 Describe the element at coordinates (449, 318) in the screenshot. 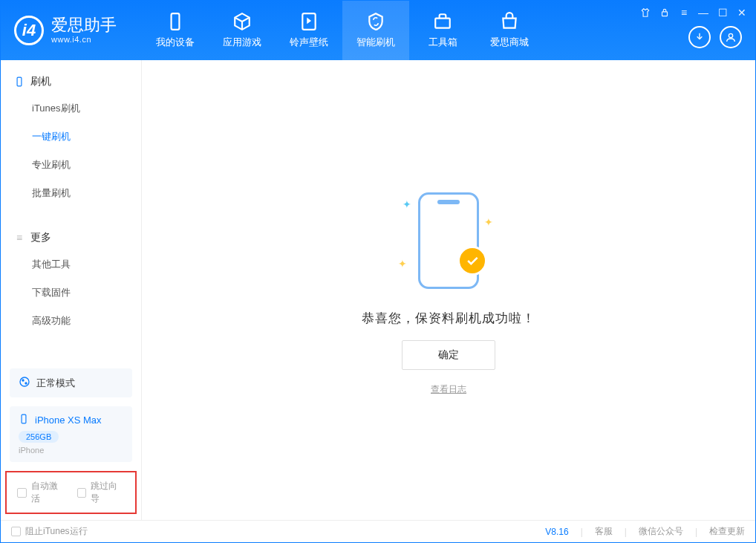

I see `success-message: 恭喜您，保资料刷机成功啦！` at that location.